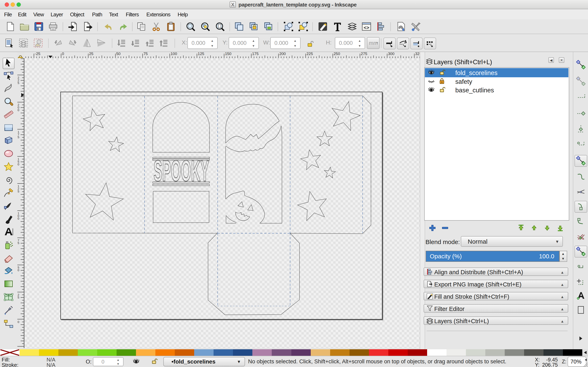 This screenshot has width=588, height=367. Describe the element at coordinates (256, 54) in the screenshot. I see `svg-text: 175` at that location.